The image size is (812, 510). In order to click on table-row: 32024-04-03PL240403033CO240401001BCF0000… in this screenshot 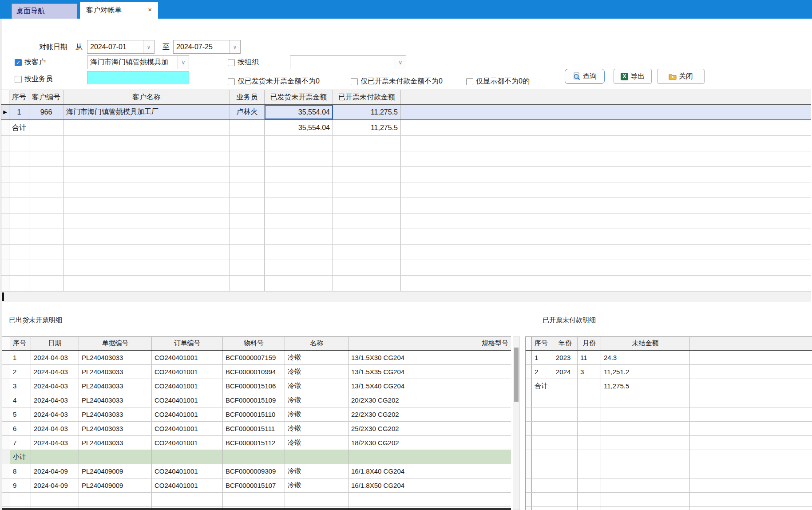, I will do `click(257, 386)`.